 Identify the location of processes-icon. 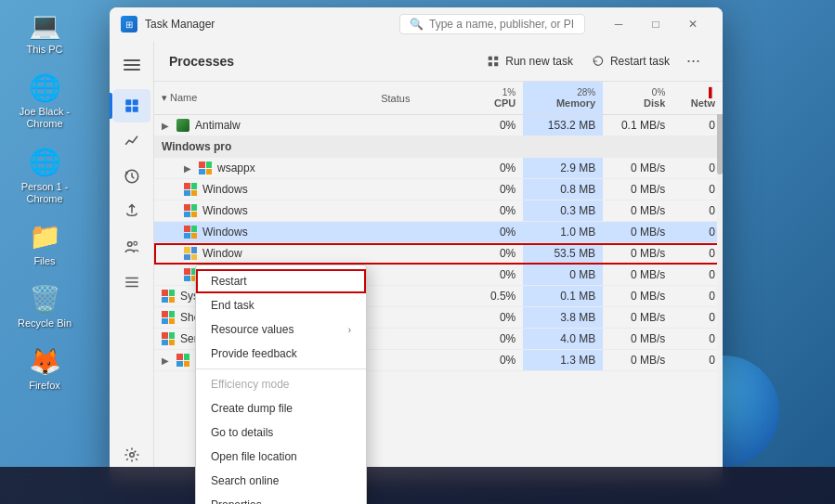
(132, 106).